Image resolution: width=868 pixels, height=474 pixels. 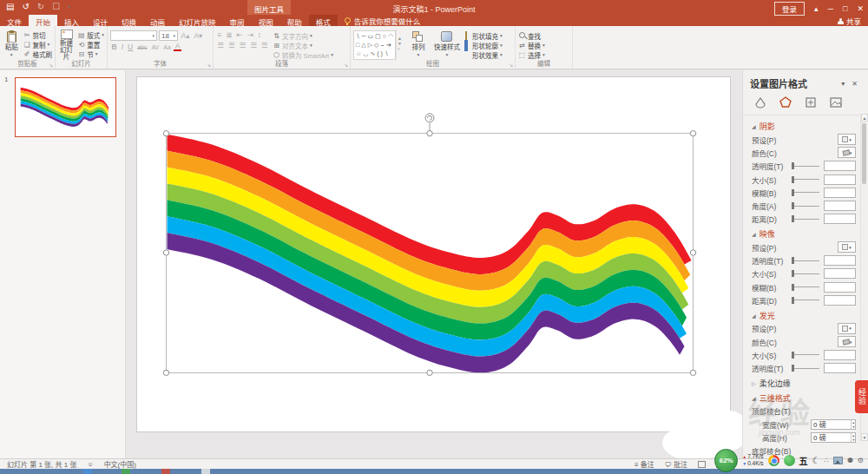 What do you see at coordinates (816, 460) in the screenshot?
I see `moon-icon: ☾` at bounding box center [816, 460].